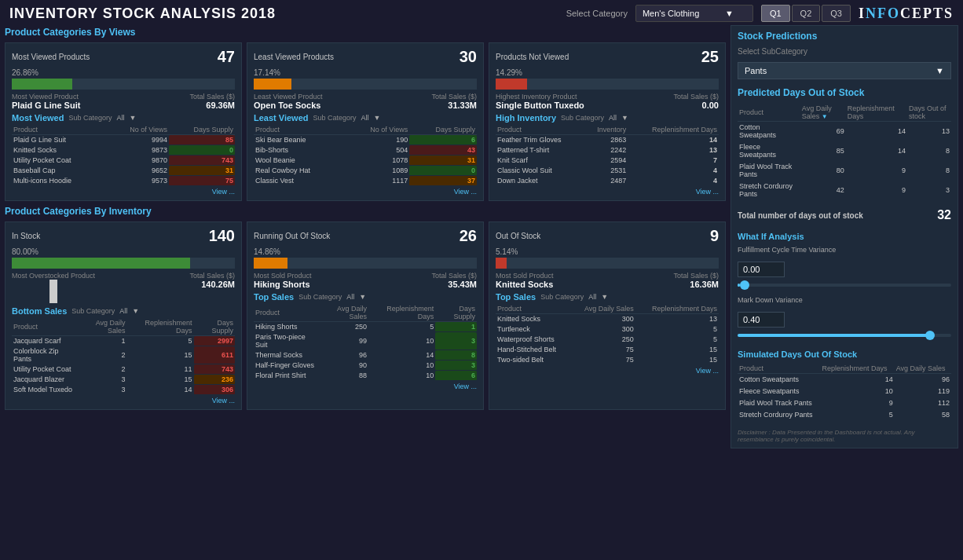  Describe the element at coordinates (607, 360) in the screenshot. I see `table-row: Two-sided Belt 75 15` at that location.